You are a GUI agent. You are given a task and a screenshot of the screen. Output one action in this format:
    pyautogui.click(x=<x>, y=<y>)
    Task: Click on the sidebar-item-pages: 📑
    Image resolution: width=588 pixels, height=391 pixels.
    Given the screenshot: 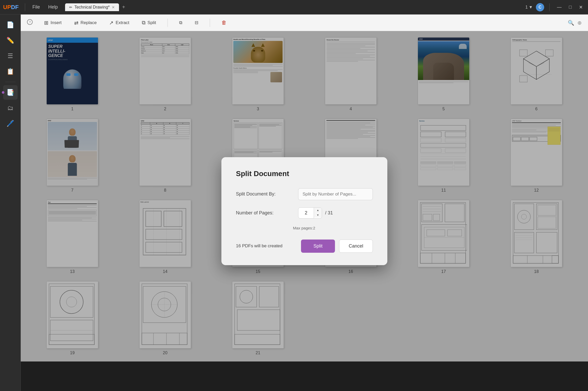 What is the action you would take?
    pyautogui.click(x=10, y=92)
    